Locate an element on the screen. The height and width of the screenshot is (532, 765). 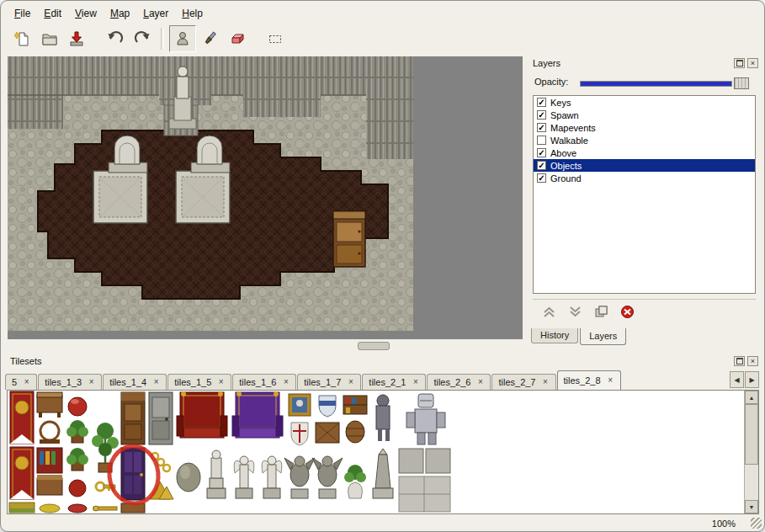
tileset-tab-5: 5 × is located at coordinates (21, 382).